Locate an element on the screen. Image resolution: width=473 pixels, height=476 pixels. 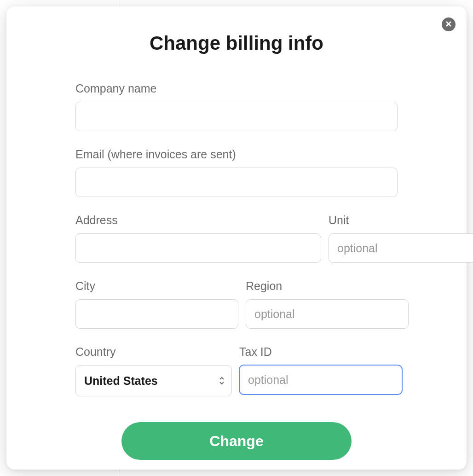
change-button: Change is located at coordinates (236, 441).